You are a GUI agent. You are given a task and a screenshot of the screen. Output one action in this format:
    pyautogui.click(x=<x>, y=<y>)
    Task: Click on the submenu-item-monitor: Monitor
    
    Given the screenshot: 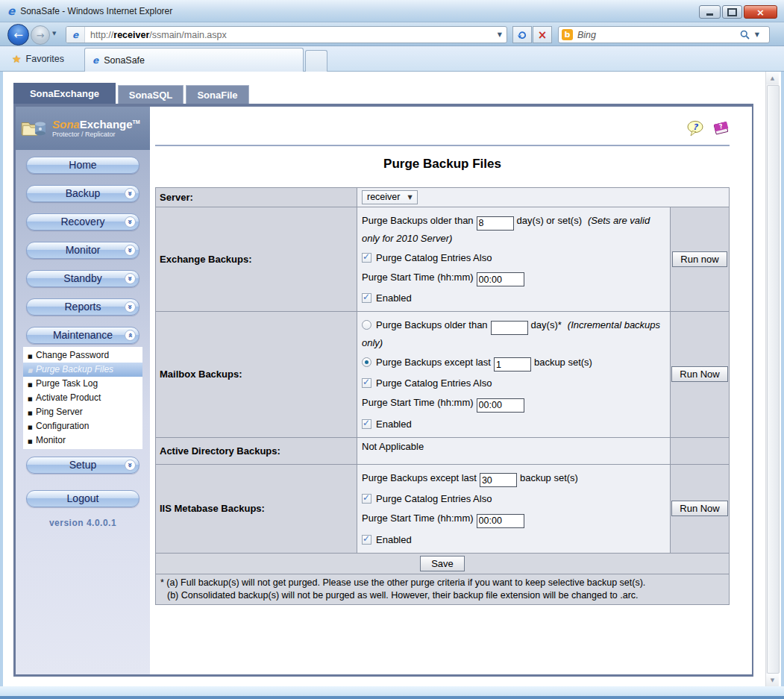 What is the action you would take?
    pyautogui.click(x=83, y=440)
    